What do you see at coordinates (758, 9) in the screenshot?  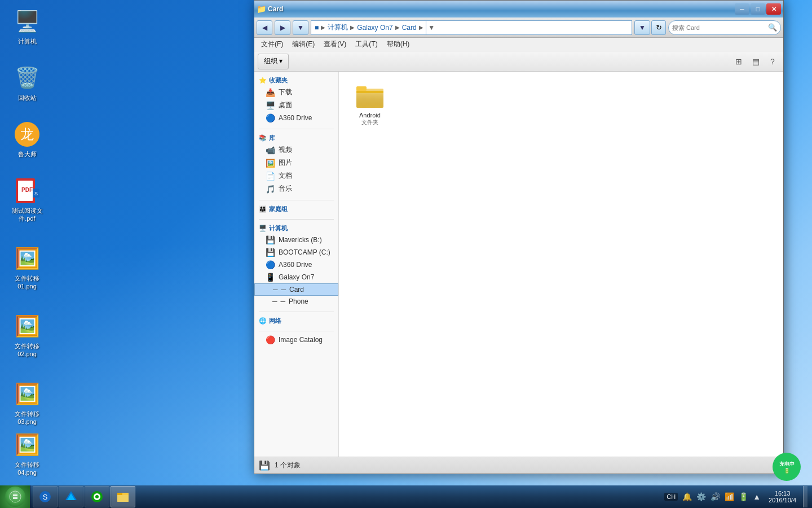 I see `window-controls: ─ □ ✕` at bounding box center [758, 9].